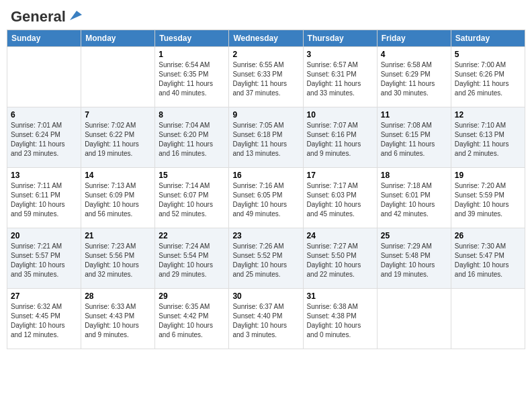 Image resolution: width=532 pixels, height=411 pixels. Describe the element at coordinates (266, 39) in the screenshot. I see `weekday-header-wednesday: Wednesday` at that location.